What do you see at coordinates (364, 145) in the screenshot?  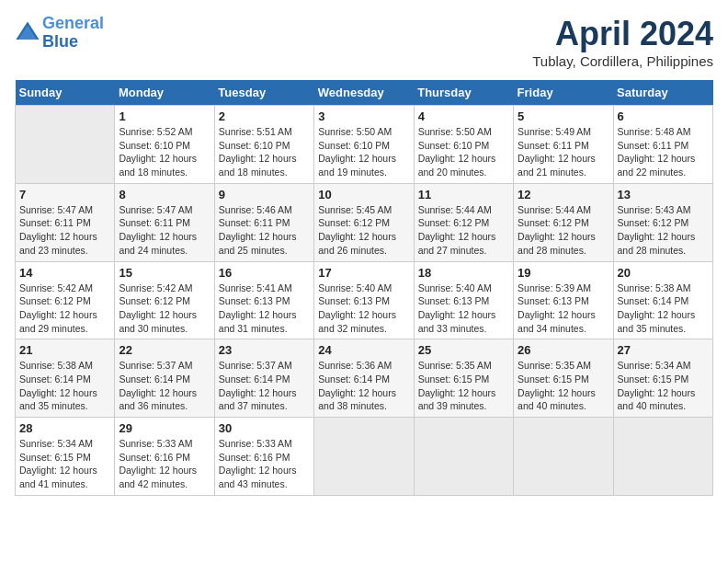 I see `calendar-week-row: 1Sunrise: 5:52 AMSunset: 6:10 PMDaylight…` at bounding box center [364, 145].